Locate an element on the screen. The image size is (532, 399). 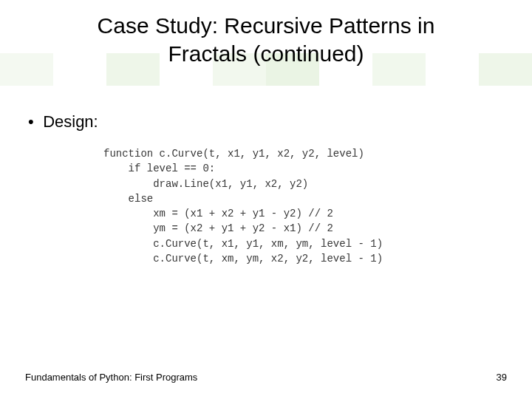
code-line: function c.Curve(t, x1, y1, x2, y2, leve… is located at coordinates (233, 154).